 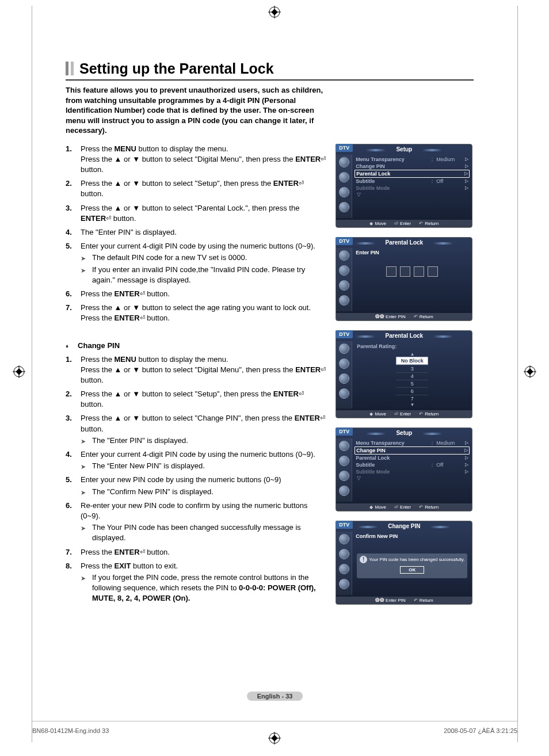 What do you see at coordinates (412, 253) in the screenshot?
I see `enter-pin-label: Enter PIN` at bounding box center [412, 253].